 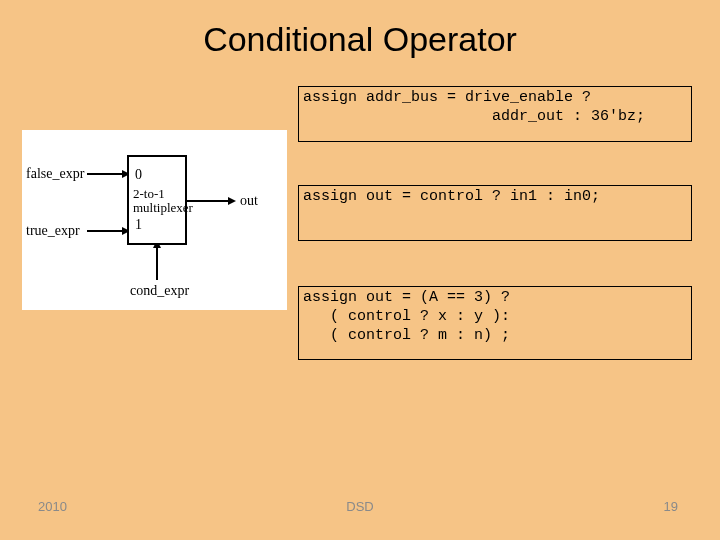 I want to click on mux-label-line: multiplexer, so click(x=163, y=208).